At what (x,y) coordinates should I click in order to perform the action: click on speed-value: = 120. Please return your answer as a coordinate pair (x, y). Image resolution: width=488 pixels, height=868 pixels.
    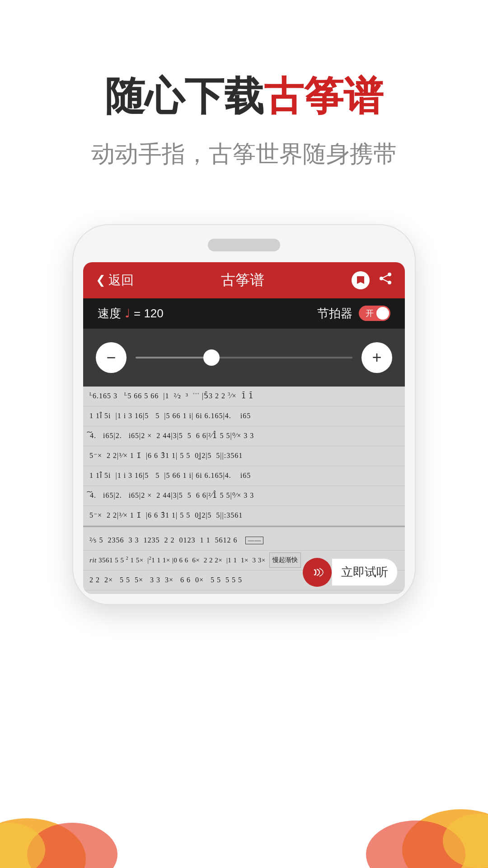
    Looking at the image, I should click on (149, 314).